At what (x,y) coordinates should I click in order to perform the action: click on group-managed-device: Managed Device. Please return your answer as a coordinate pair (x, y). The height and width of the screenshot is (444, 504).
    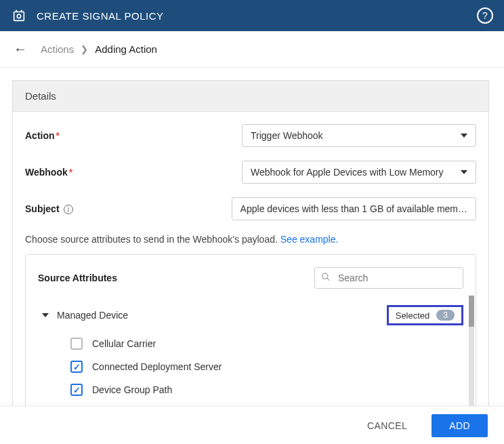
    Looking at the image, I should click on (85, 315).